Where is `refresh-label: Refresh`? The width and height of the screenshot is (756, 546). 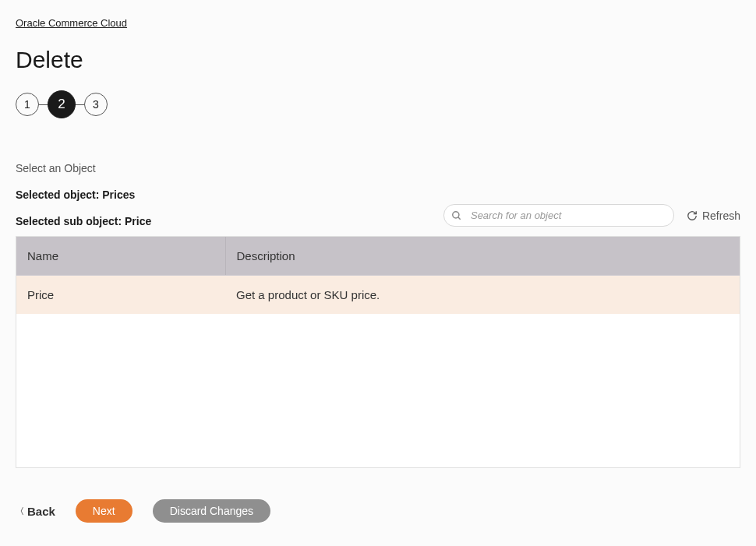 refresh-label: Refresh is located at coordinates (722, 216).